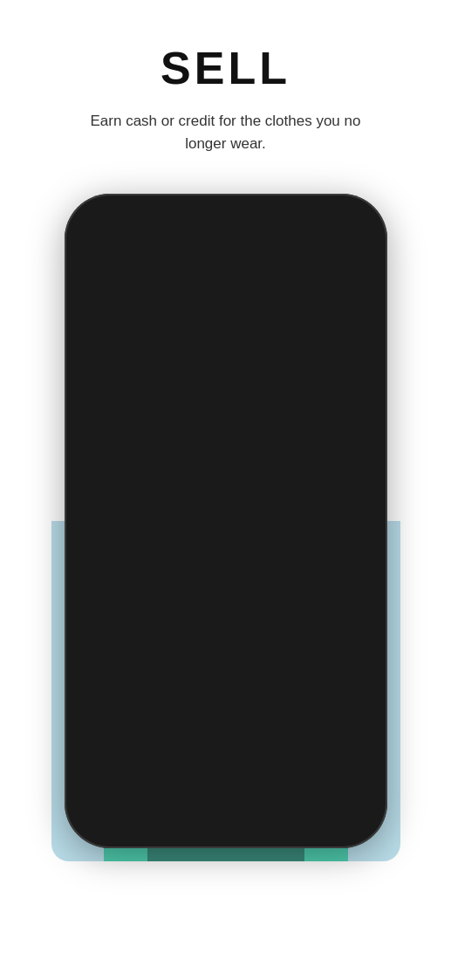 This screenshot has height=980, width=451. Describe the element at coordinates (226, 771) in the screenshot. I see `home-indicator` at that location.